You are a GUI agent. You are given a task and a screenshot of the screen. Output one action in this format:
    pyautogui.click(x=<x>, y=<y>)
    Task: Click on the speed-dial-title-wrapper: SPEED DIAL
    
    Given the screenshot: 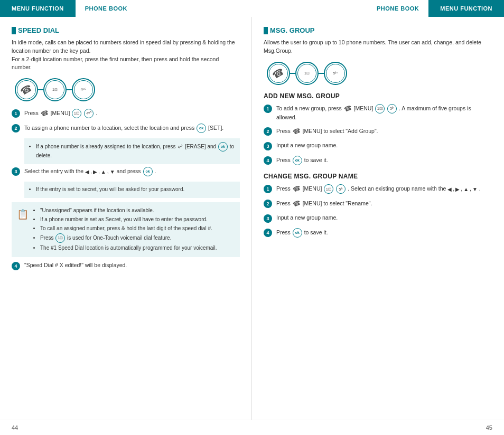 What is the action you would take?
    pyautogui.click(x=126, y=31)
    